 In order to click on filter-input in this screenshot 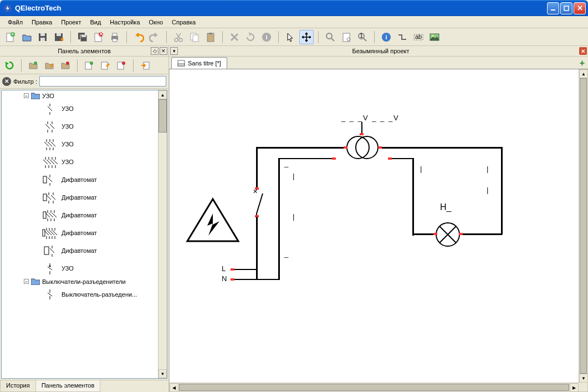, I will do `click(103, 81)`.